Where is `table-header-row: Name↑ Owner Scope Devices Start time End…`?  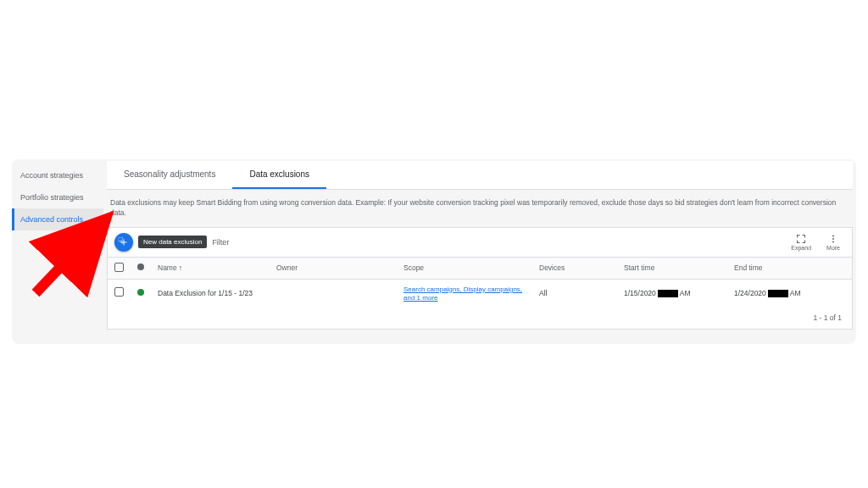 table-header-row: Name↑ Owner Scope Devices Start time End… is located at coordinates (480, 268).